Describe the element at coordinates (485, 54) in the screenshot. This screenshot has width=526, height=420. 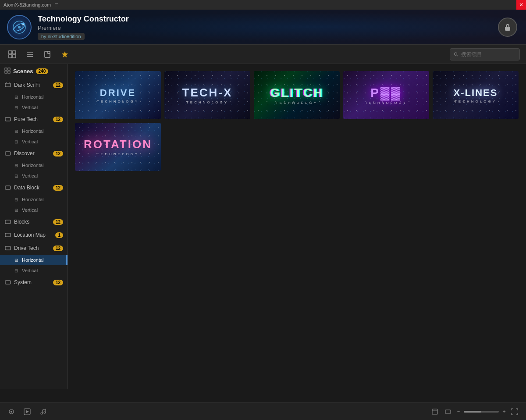
I see `search-box` at that location.